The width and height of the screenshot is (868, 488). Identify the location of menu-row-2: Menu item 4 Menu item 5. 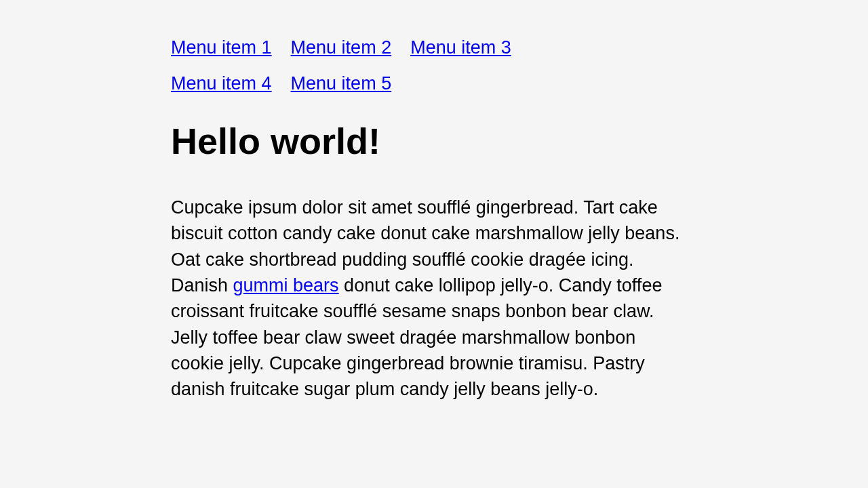
(429, 84).